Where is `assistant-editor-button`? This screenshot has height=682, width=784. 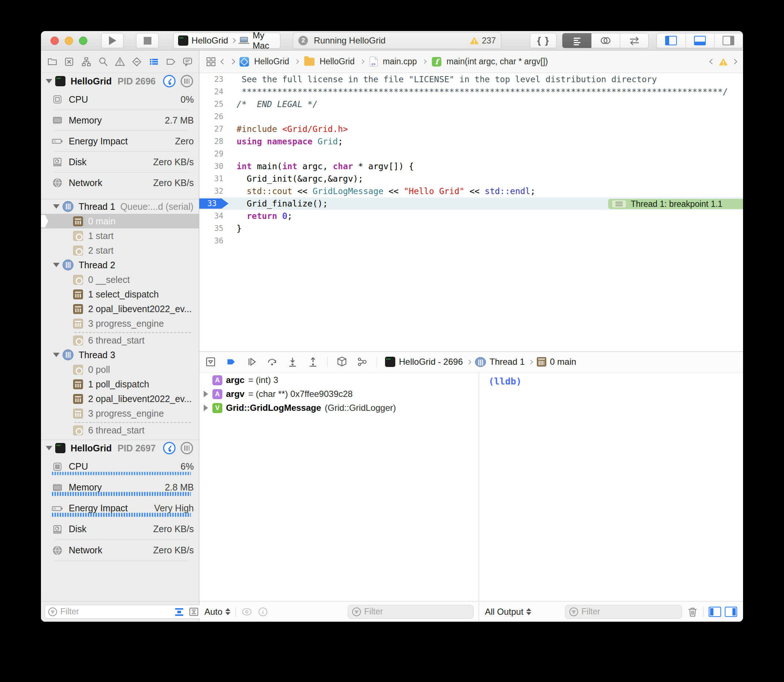
assistant-editor-button is located at coordinates (605, 40).